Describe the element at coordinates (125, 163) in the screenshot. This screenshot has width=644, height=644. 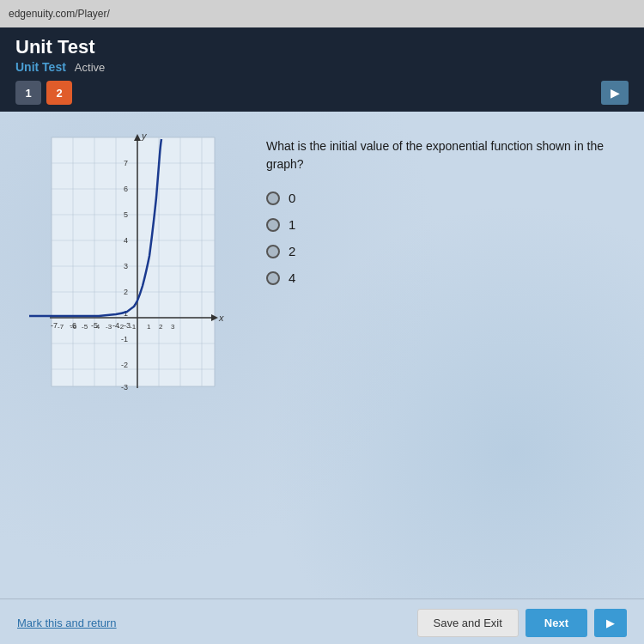
I see `svg-text: 7` at that location.